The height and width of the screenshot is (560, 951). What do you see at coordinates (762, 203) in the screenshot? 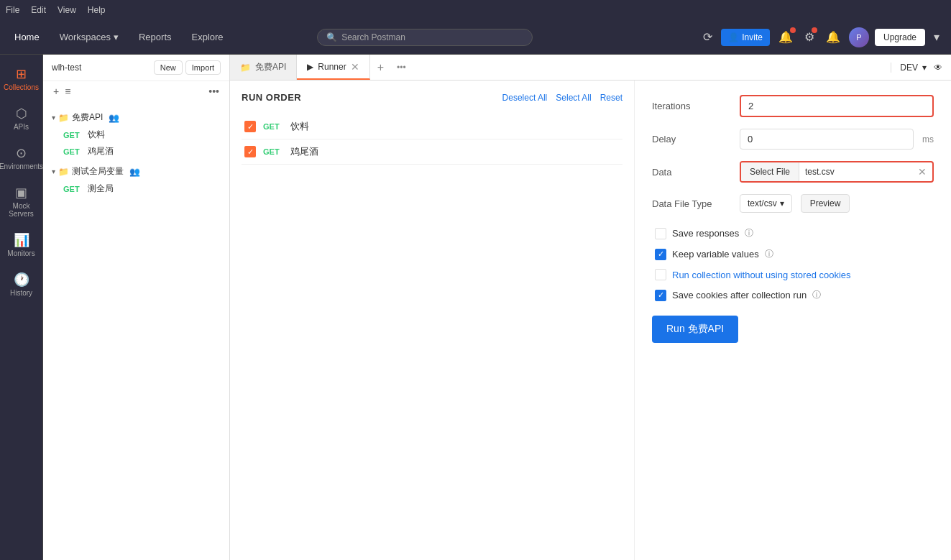
I see `file-type-value: text/csv` at bounding box center [762, 203].